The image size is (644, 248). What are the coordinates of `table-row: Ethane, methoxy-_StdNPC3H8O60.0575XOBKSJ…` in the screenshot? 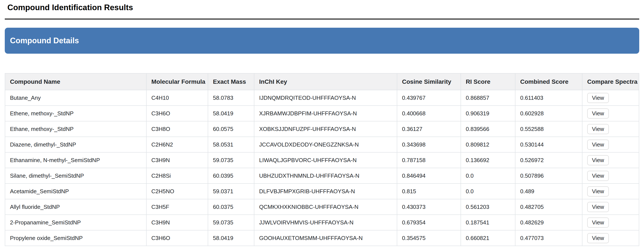 It's located at (322, 129).